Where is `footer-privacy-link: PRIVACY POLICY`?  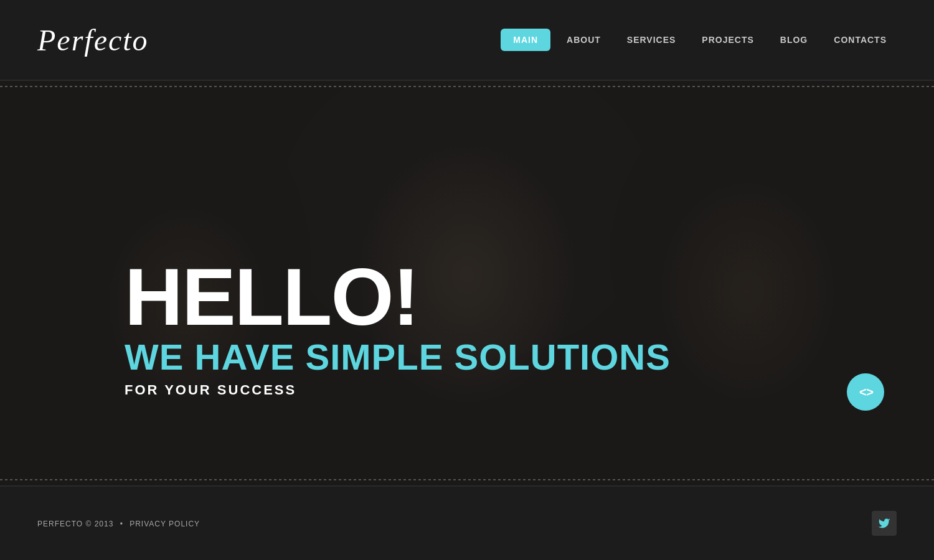
footer-privacy-link: PRIVACY POLICY is located at coordinates (164, 524).